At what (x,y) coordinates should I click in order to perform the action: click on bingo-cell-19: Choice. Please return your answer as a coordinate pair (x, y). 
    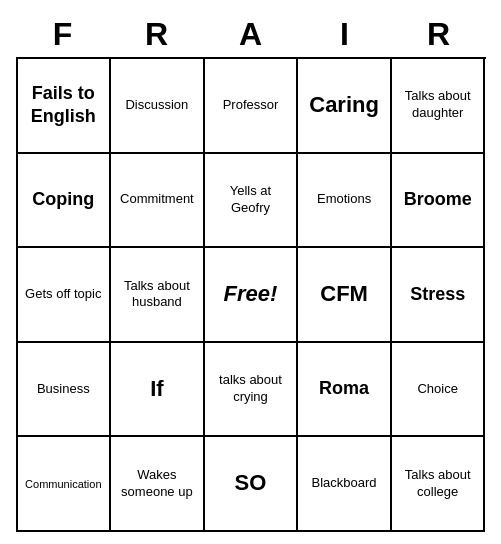
    Looking at the image, I should click on (439, 390).